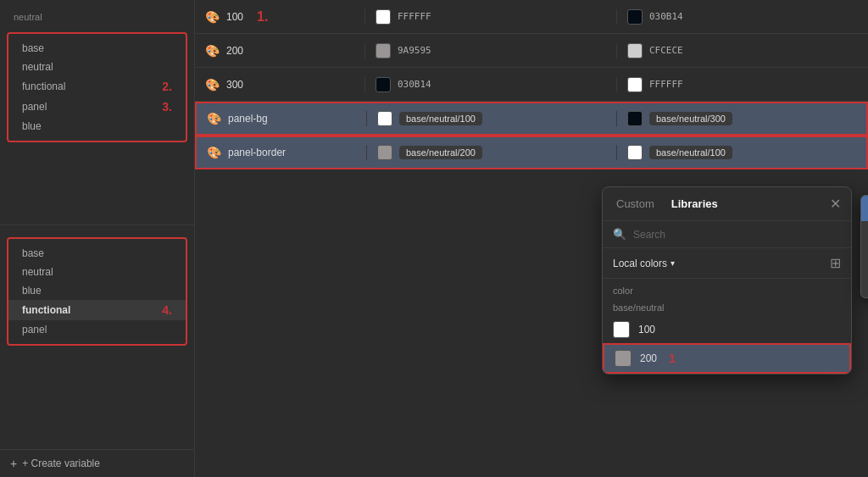  Describe the element at coordinates (97, 86) in the screenshot. I see `sidebar-item-functional-top: functional 2.` at that location.